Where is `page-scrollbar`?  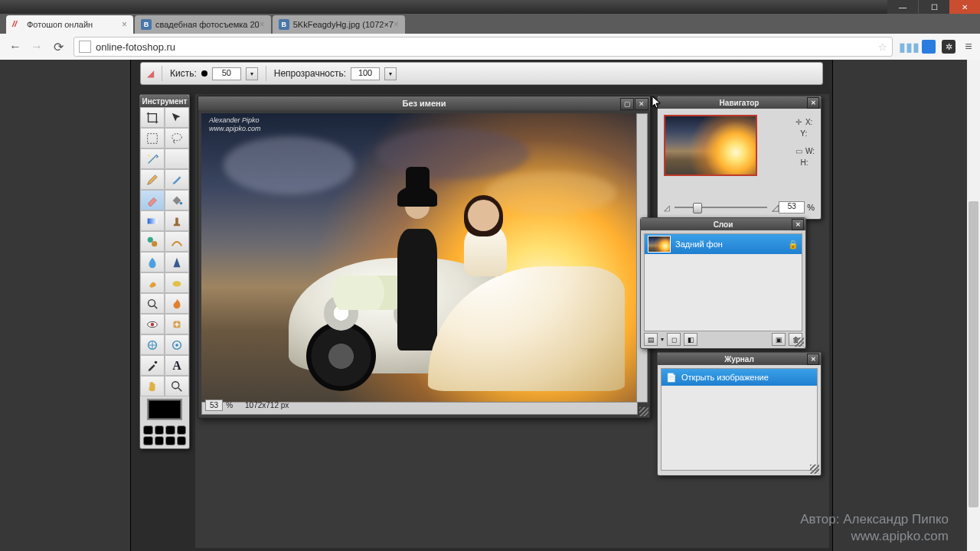
page-scrollbar is located at coordinates (974, 305).